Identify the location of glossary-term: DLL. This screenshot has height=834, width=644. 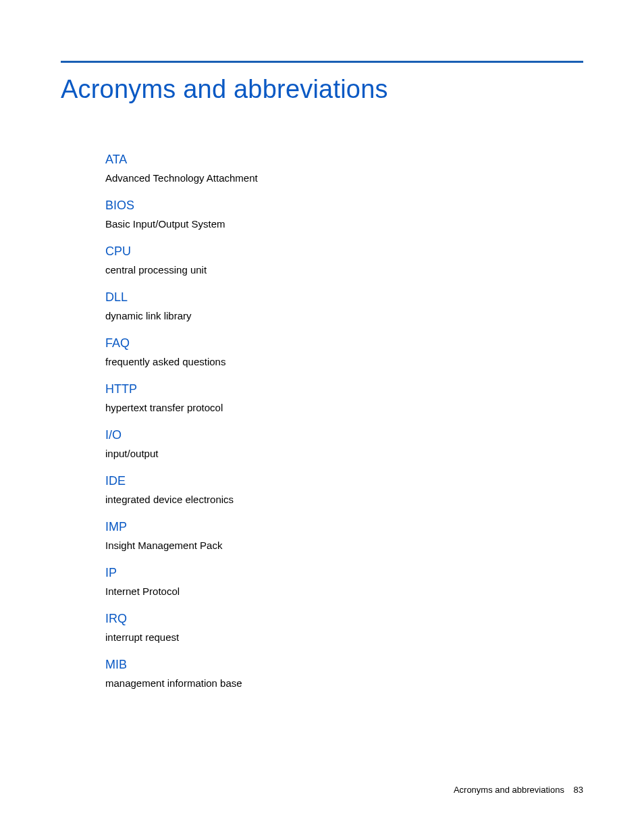
(344, 297).